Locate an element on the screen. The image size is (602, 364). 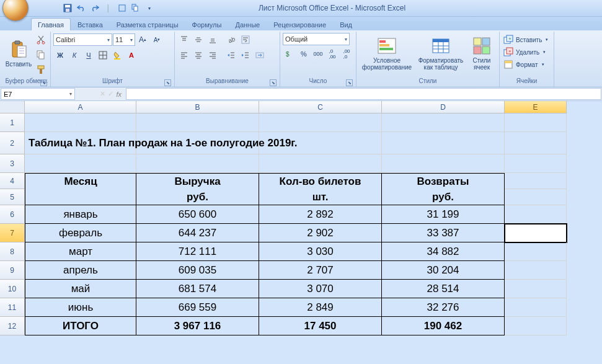
fill-color-button is located at coordinates (117, 55).